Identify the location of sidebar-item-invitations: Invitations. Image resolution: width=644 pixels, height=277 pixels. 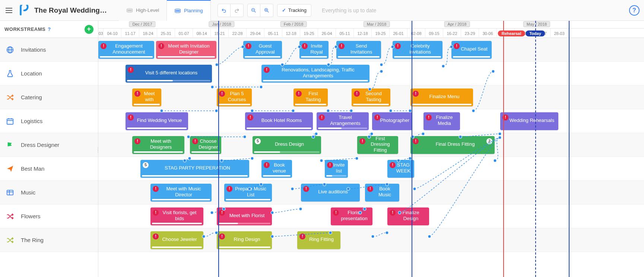
(49, 50).